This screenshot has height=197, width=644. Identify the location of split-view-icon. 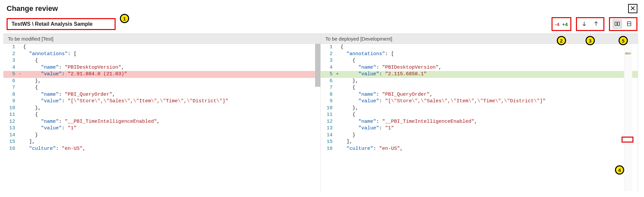
(617, 24).